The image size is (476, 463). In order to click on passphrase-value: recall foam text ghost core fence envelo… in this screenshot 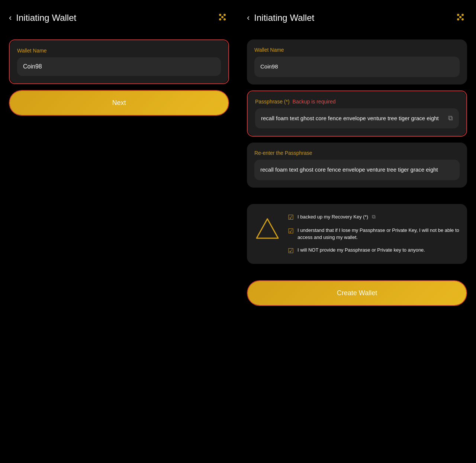, I will do `click(353, 118)`.